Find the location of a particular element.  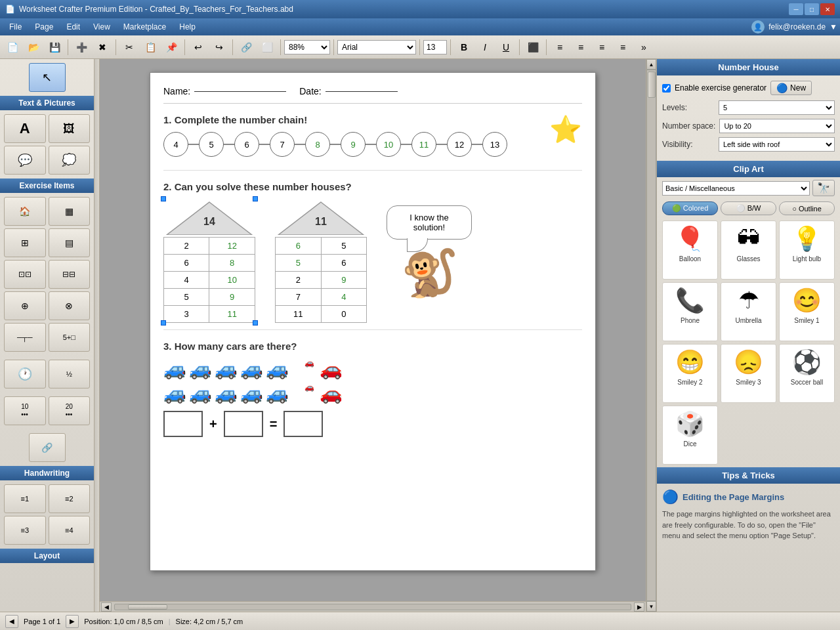

text-tool: A is located at coordinates (25, 129).